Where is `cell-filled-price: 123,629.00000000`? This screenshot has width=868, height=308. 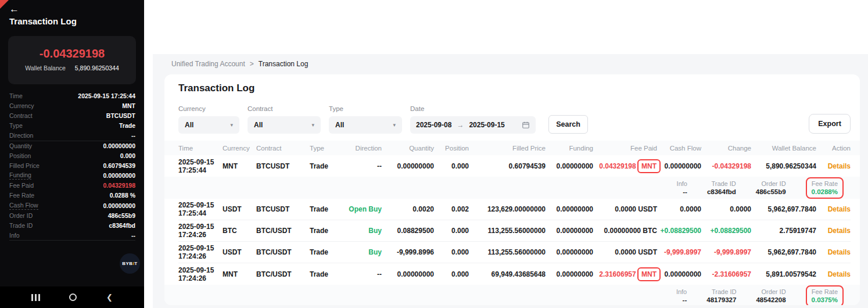
cell-filled-price: 123,629.00000000 is located at coordinates (507, 209).